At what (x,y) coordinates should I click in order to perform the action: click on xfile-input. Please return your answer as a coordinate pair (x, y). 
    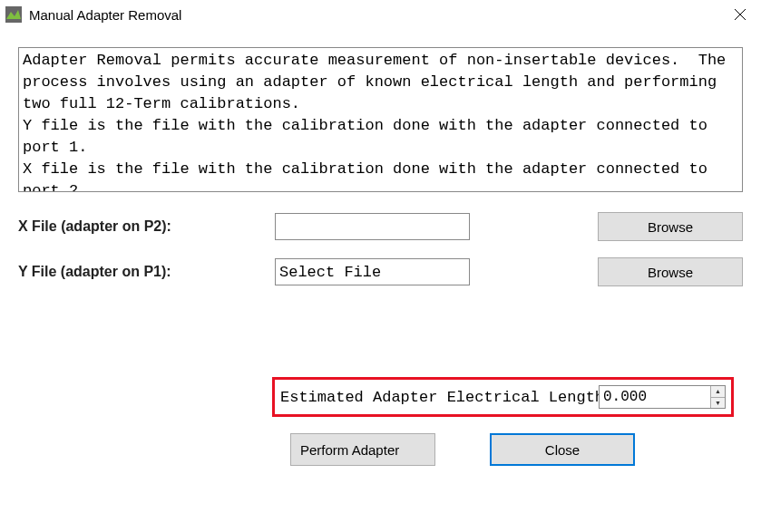
    Looking at the image, I should click on (372, 227).